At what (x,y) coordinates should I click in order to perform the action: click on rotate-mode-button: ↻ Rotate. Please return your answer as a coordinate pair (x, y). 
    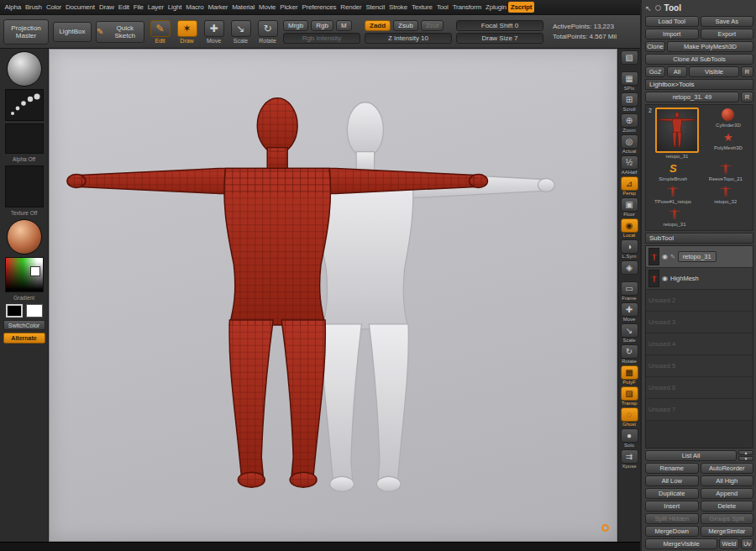
    Looking at the image, I should click on (267, 32).